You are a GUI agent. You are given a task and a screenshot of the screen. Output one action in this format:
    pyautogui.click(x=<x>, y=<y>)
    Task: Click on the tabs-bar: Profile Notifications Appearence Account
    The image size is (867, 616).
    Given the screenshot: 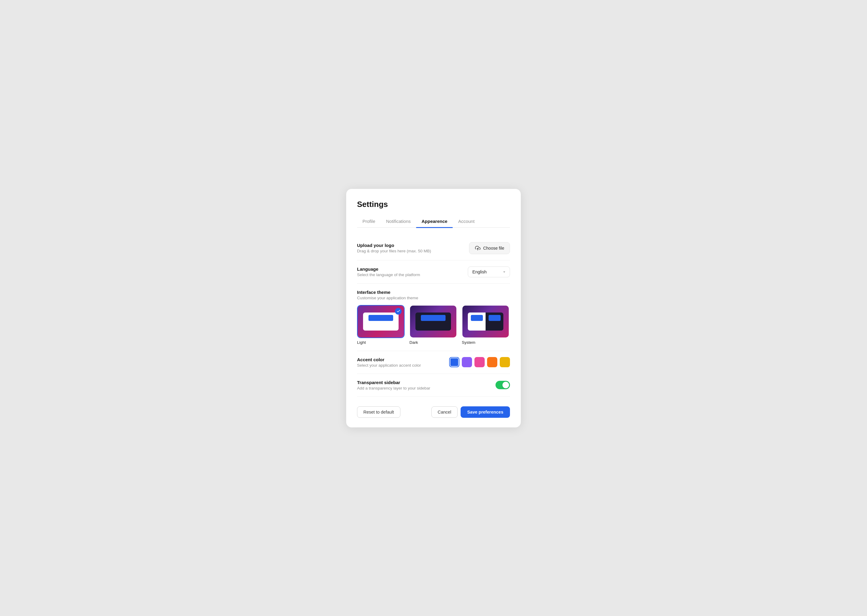 What is the action you would take?
    pyautogui.click(x=434, y=222)
    